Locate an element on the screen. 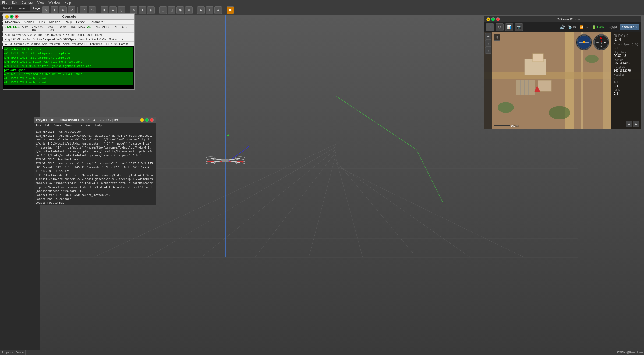 The width and height of the screenshot is (644, 355). minimize-btn: − is located at coordinates (7, 17).